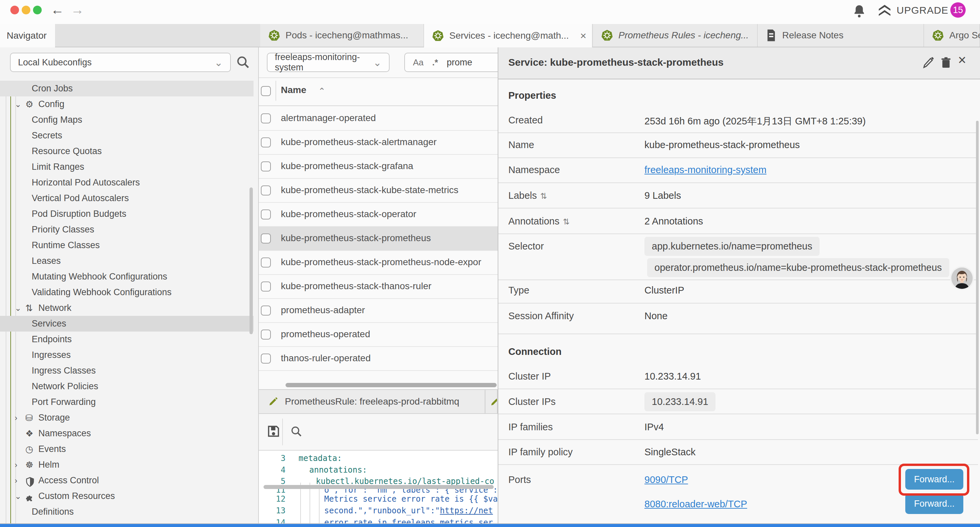 This screenshot has width=980, height=527. I want to click on forward-icon: →, so click(78, 10).